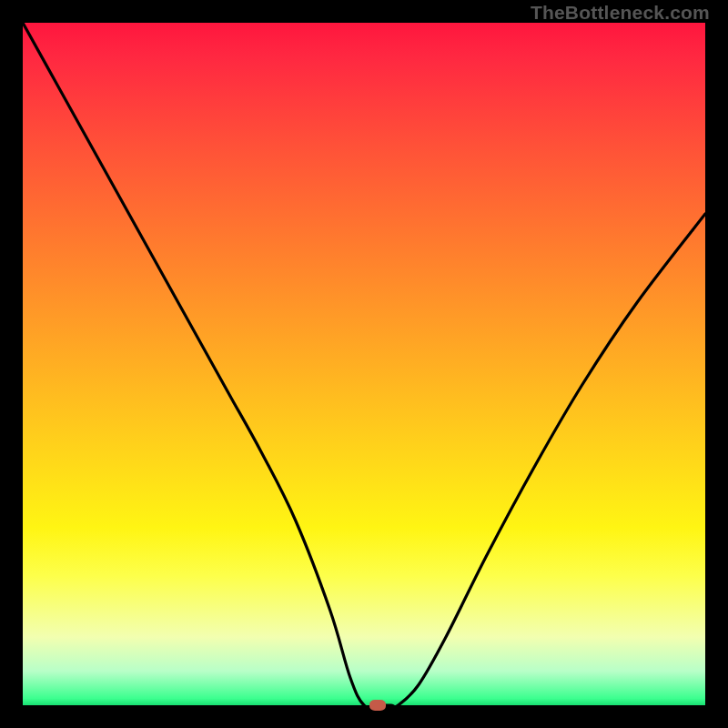 This screenshot has height=728, width=728. Describe the element at coordinates (378, 705) in the screenshot. I see `optimal-point-marker` at that location.